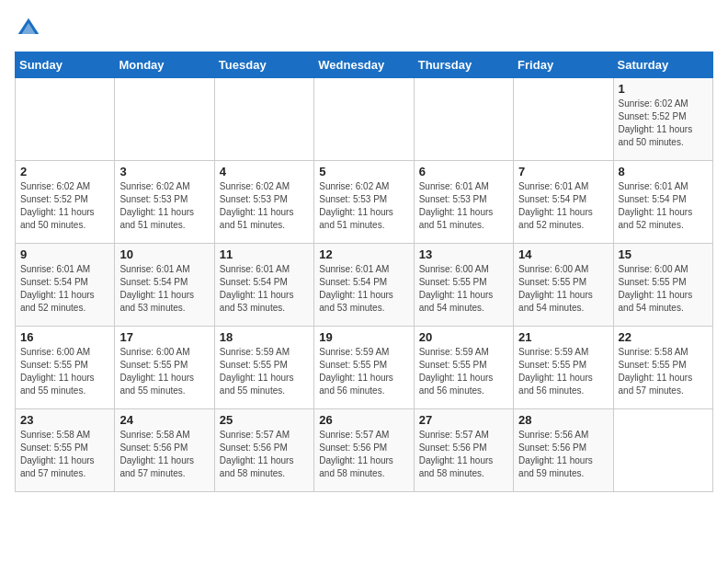 The width and height of the screenshot is (728, 563). What do you see at coordinates (65, 202) in the screenshot?
I see `calendar-cell: 2Sunrise: 6:02 AM Sunset: 5:52 PM Daylig…` at bounding box center [65, 202].